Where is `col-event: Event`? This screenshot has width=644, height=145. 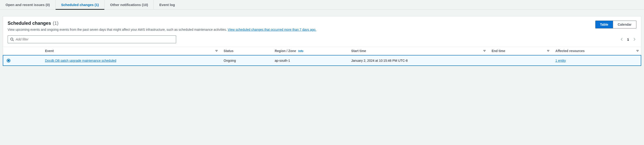
col-event: Event is located at coordinates (130, 51).